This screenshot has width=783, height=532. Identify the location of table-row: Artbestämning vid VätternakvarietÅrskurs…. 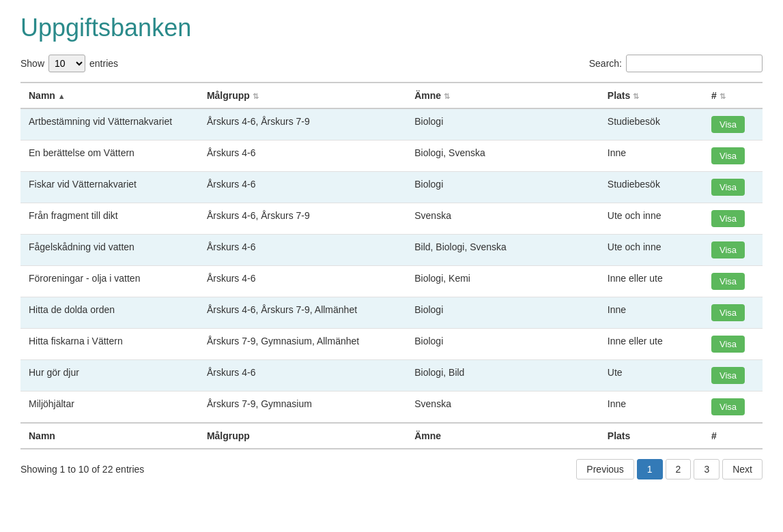
(392, 124).